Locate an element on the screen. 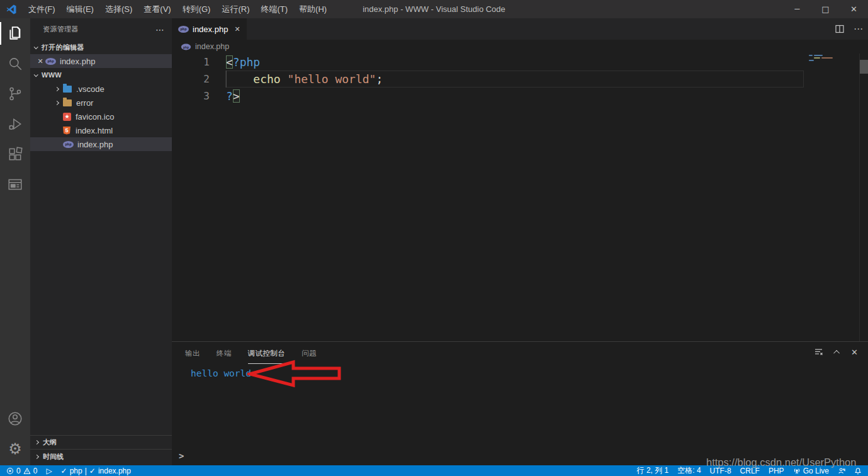 The width and height of the screenshot is (868, 476). tab-label: index.php is located at coordinates (210, 29).